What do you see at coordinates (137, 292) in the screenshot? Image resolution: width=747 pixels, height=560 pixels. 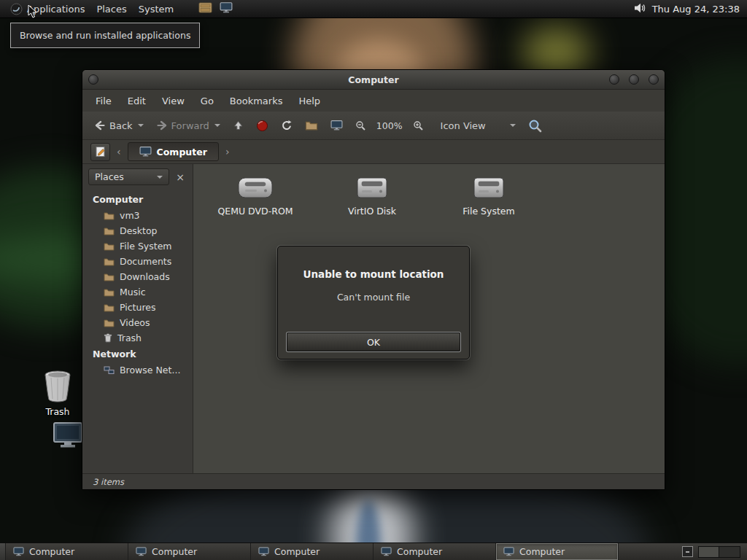 I see `sidebar-item-music: Music` at bounding box center [137, 292].